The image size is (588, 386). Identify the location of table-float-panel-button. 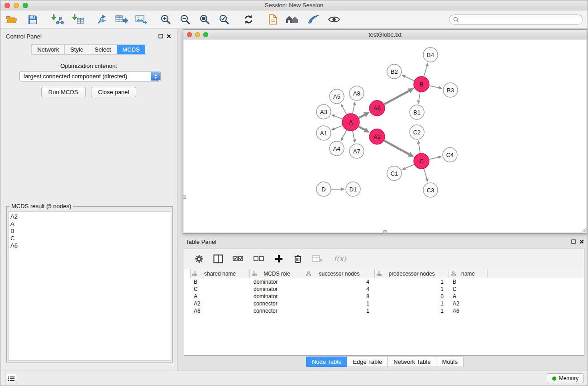
(574, 242).